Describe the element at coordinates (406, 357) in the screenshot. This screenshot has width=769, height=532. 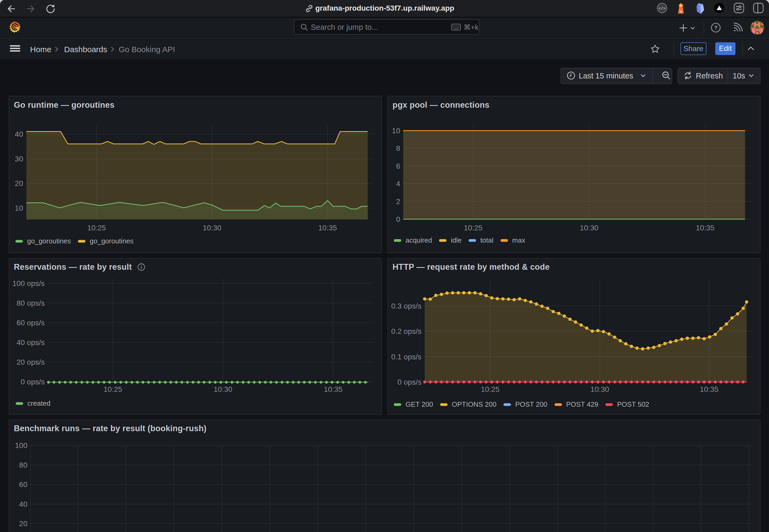
I see `svg-text: 0.1 ops/s` at that location.